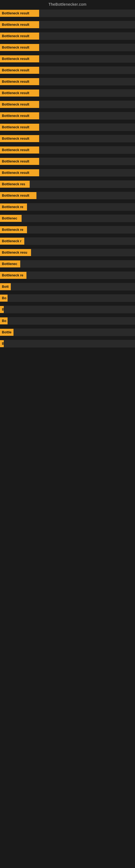 The image size is (135, 868). What do you see at coordinates (68, 4) in the screenshot?
I see `site-header: TheBottlenecker.com` at bounding box center [68, 4].